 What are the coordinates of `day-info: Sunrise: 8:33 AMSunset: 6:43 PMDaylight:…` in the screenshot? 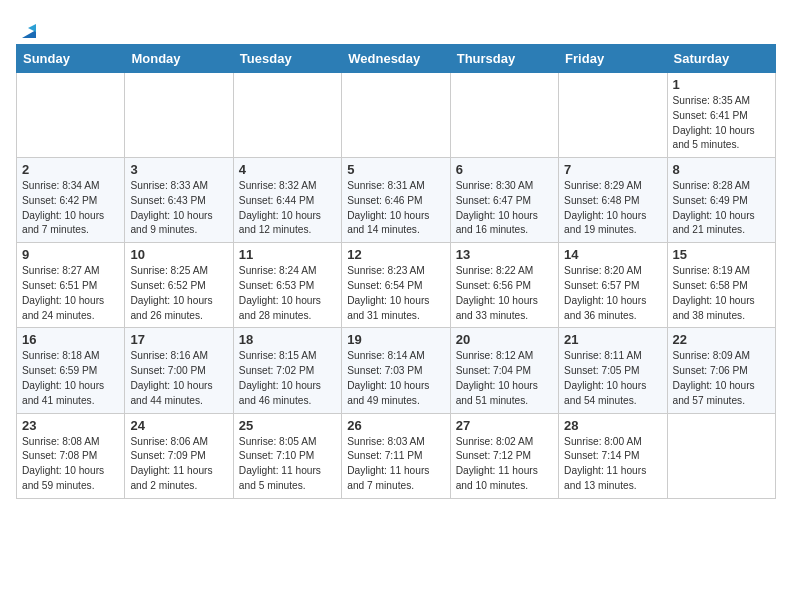 It's located at (178, 208).